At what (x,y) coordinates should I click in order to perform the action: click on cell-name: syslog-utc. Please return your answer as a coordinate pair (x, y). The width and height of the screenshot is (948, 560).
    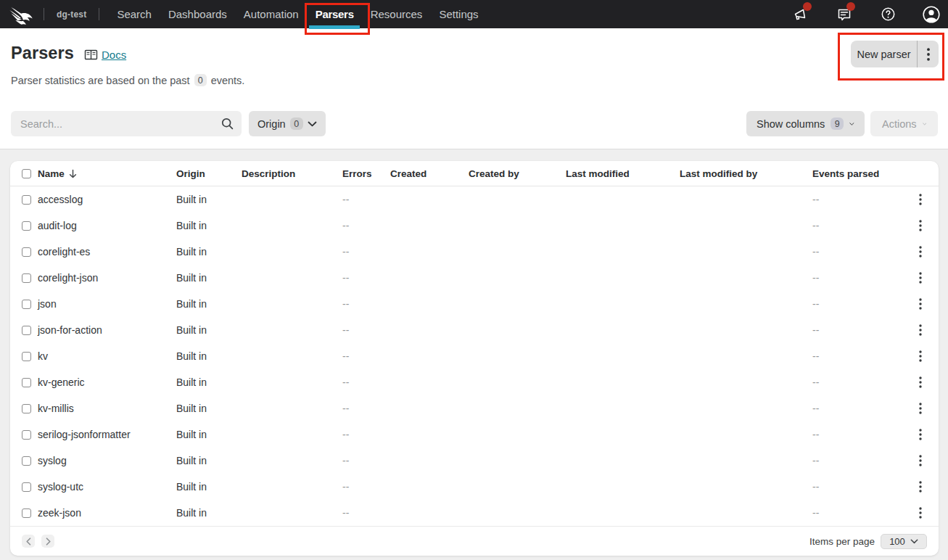
    Looking at the image, I should click on (107, 487).